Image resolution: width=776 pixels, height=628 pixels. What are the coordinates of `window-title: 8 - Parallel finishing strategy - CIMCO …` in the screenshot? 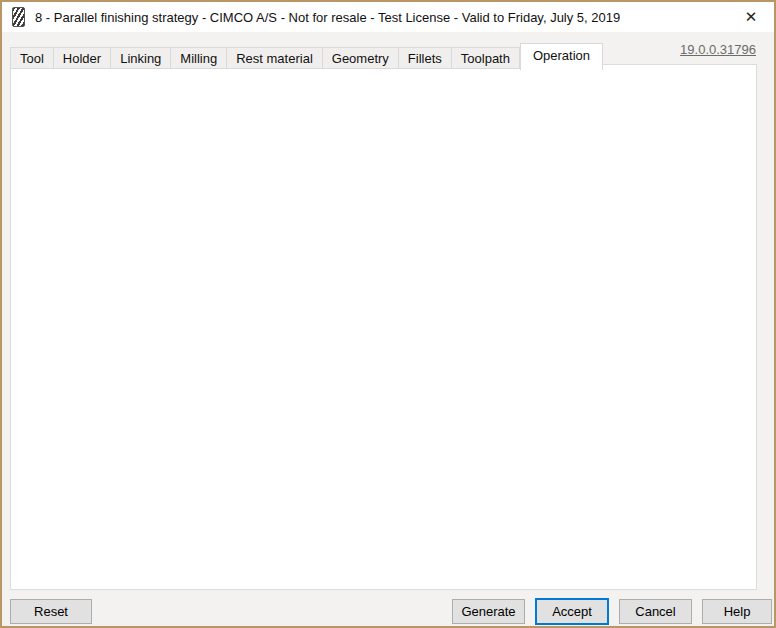 It's located at (328, 18).